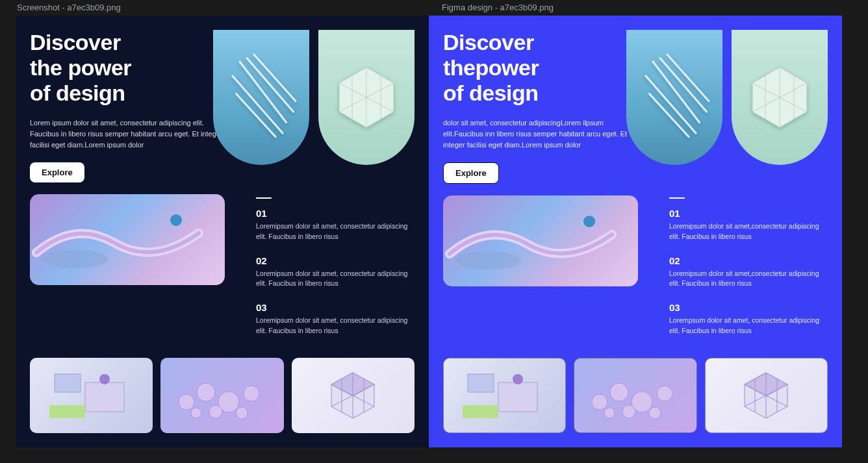  Describe the element at coordinates (121, 68) in the screenshot. I see `page-headline: Discover the power of design` at that location.